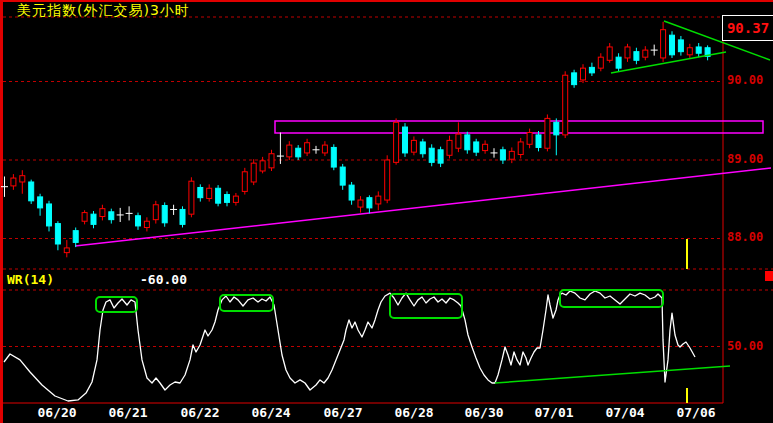 The image size is (773, 423). I want to click on red-corner-marker, so click(769, 276).